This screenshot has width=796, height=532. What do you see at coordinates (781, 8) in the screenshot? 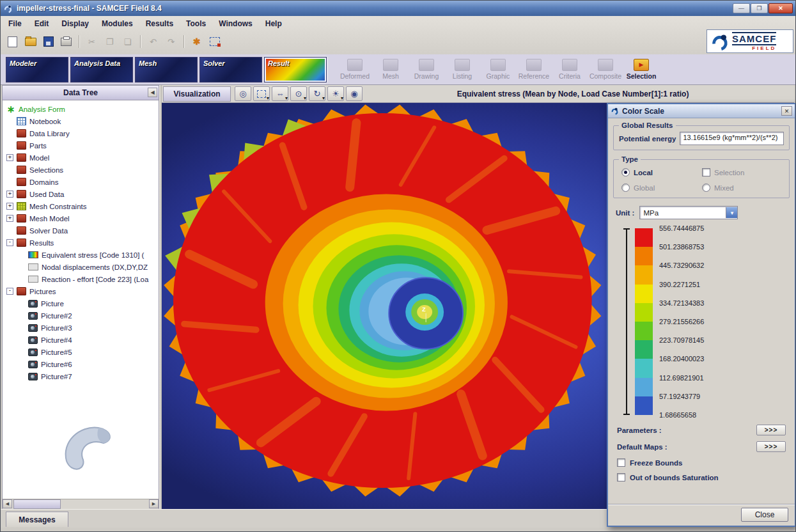
I see `close-window-button: ✕` at bounding box center [781, 8].